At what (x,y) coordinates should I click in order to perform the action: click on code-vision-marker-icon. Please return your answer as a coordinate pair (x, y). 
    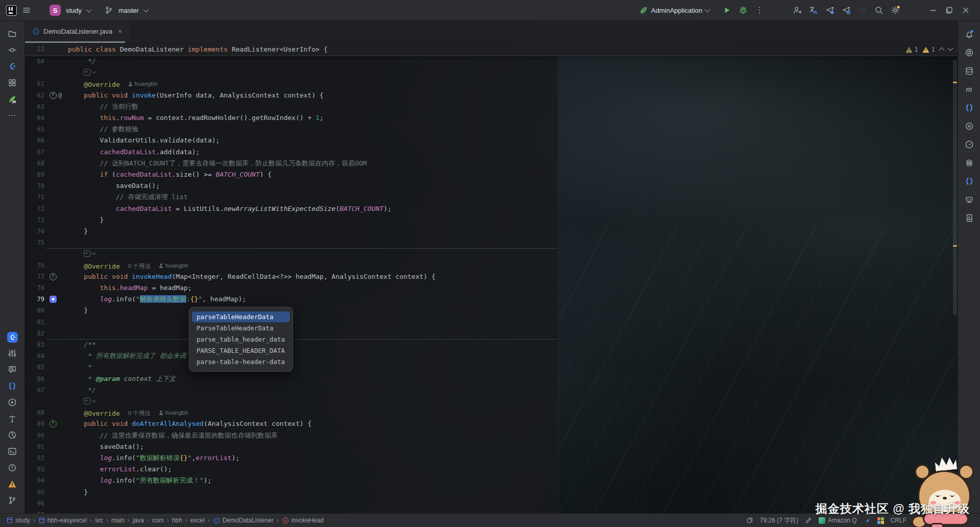
    Looking at the image, I should click on (90, 73).